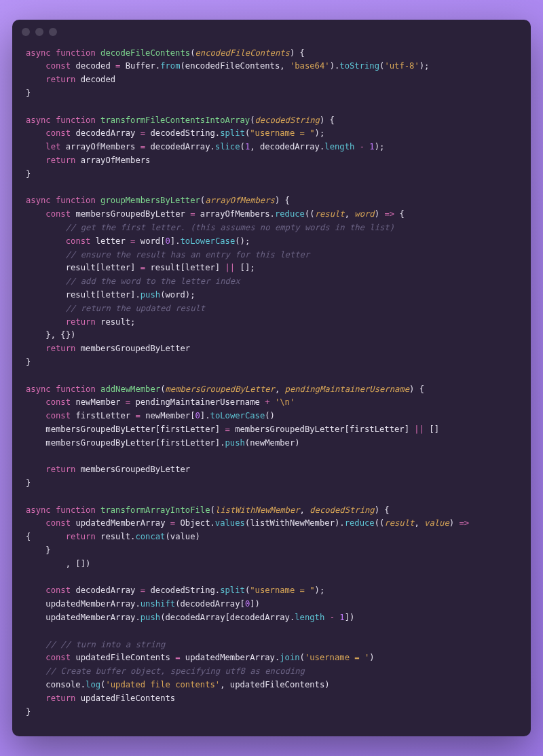 This screenshot has width=543, height=756. Describe the element at coordinates (107, 133) in the screenshot. I see `code-token: decodedArray` at that location.